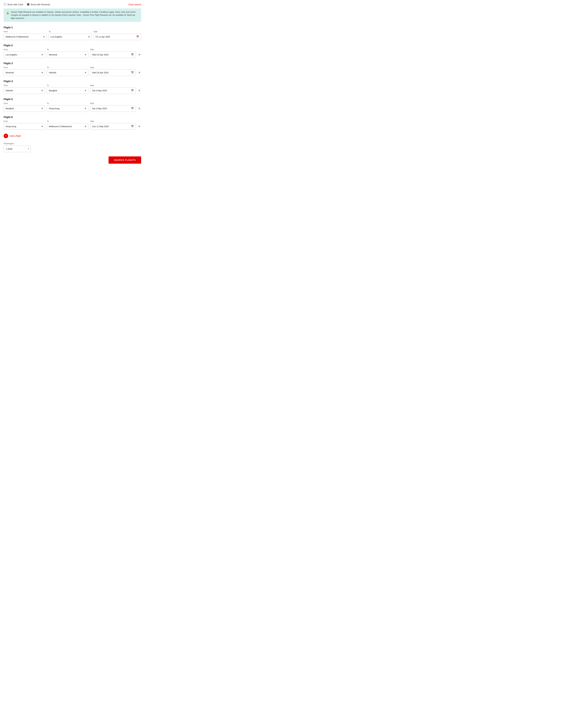 Image resolution: width=579 pixels, height=728 pixels. What do you see at coordinates (42, 90) in the screenshot?
I see `flight-4-from-clear-icon: ✕` at bounding box center [42, 90].